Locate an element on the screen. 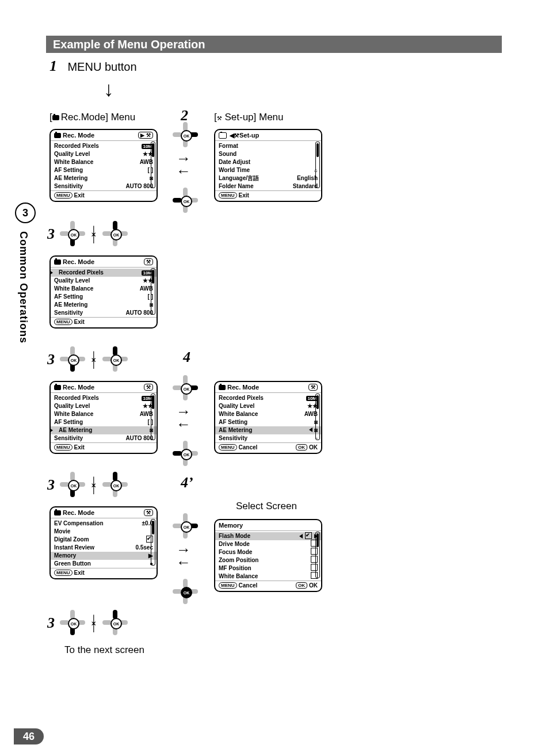 This screenshot has height=756, width=549. step-4prime-number: 4’ is located at coordinates (187, 483).